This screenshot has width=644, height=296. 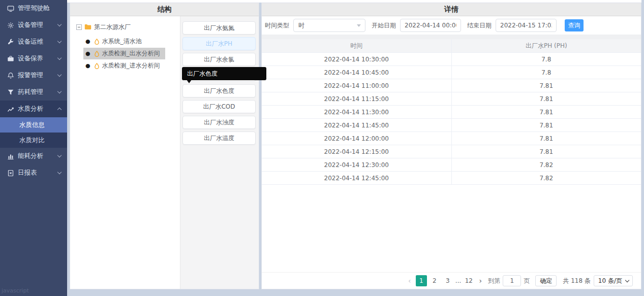 What do you see at coordinates (219, 59) in the screenshot?
I see `param-button-residual-chlorine: 出厂水余氯` at bounding box center [219, 59].